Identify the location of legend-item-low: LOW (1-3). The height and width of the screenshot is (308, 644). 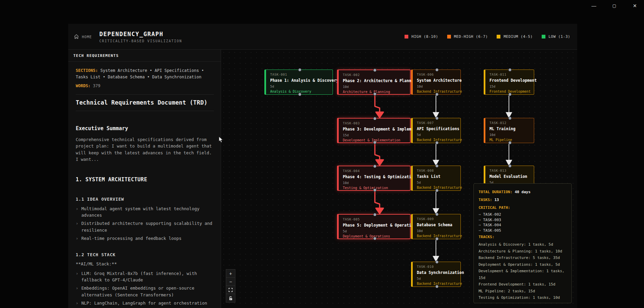
(556, 37).